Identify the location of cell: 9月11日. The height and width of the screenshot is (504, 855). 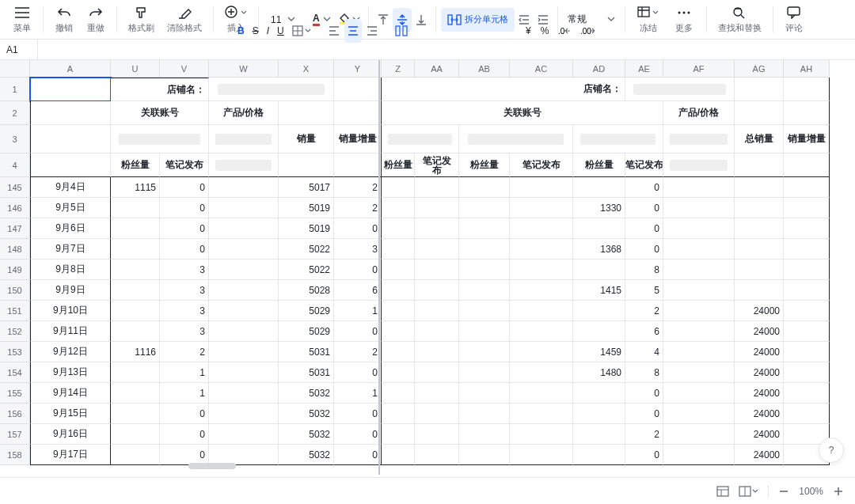
(70, 332).